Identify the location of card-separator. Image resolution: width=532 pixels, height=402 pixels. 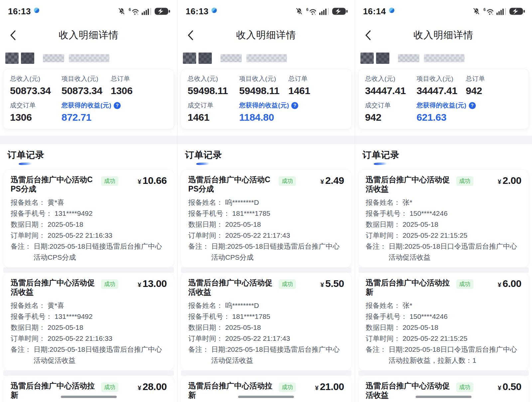
(88, 270).